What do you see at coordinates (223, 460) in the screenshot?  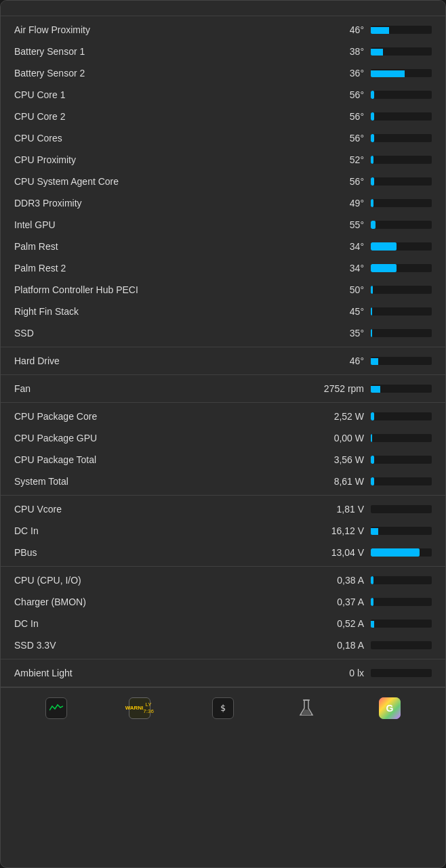 I see `sensor-row: CPU Package Total3,56 W` at bounding box center [223, 460].